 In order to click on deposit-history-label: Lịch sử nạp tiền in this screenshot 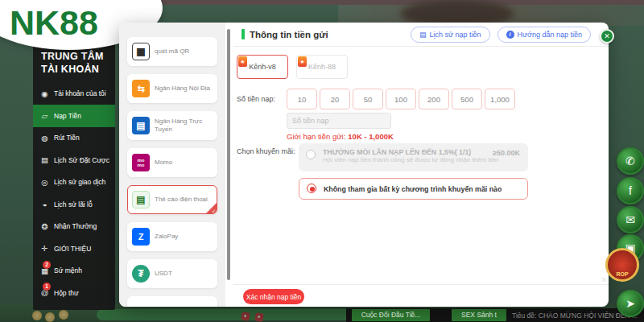, I will do `click(455, 35)`.